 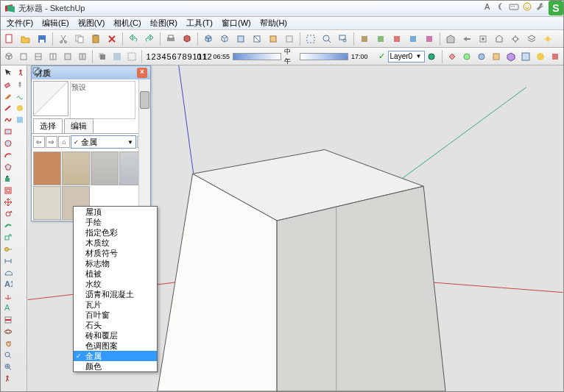 I want to click on menu-view: 视图(V), so click(x=91, y=24).